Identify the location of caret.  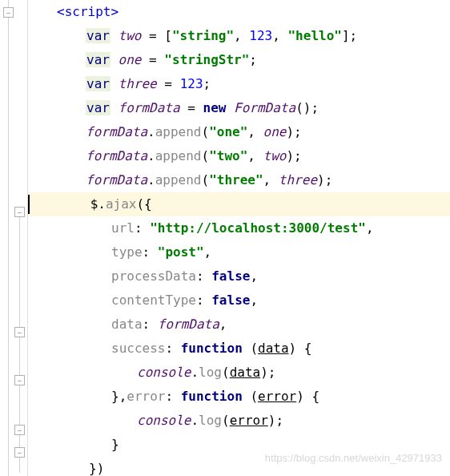
(29, 204).